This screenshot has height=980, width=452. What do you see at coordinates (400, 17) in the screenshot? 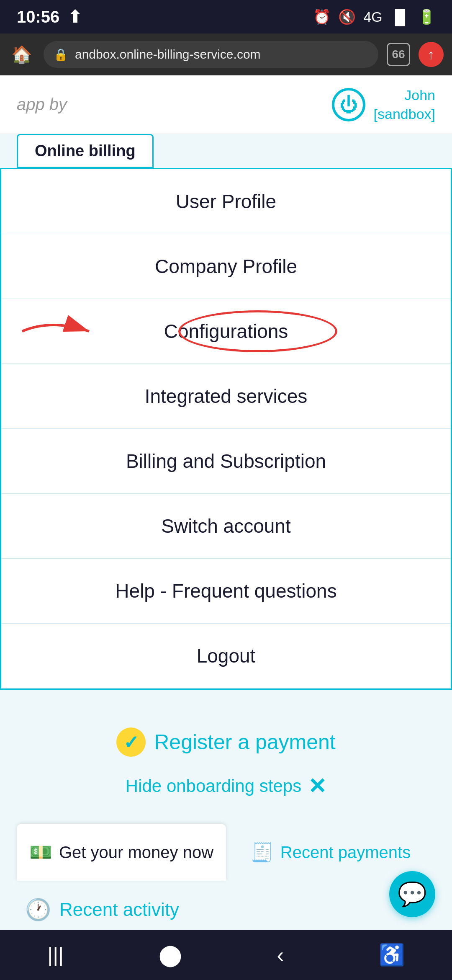
I see `signal-icon: ▐▌` at bounding box center [400, 17].